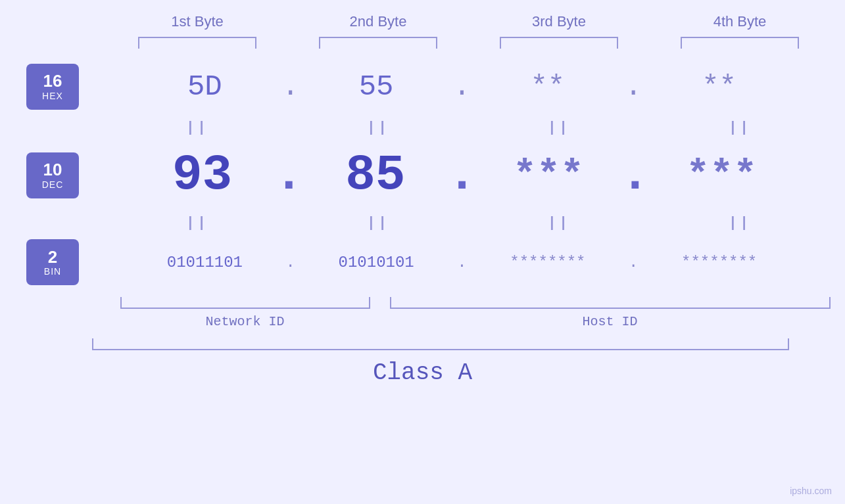 The image size is (845, 504). What do you see at coordinates (422, 262) in the screenshot?
I see `bin-row: 2 BIN 01011101 . 01010101 . ******** . *…` at bounding box center [422, 262].